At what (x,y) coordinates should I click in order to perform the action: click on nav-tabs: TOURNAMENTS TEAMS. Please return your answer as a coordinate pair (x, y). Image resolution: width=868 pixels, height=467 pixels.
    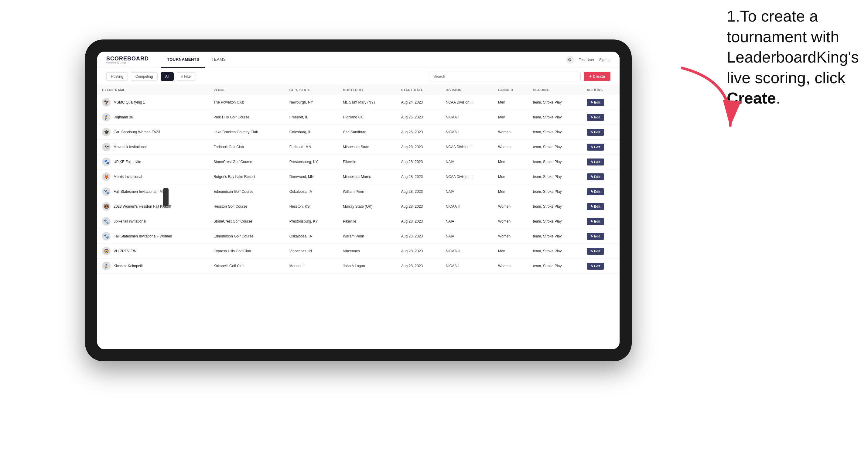
    Looking at the image, I should click on (197, 60).